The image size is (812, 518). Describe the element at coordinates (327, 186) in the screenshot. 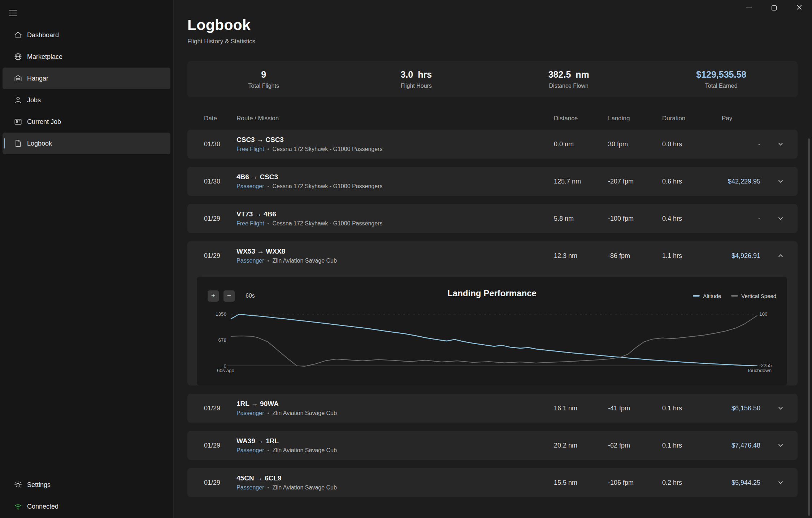

I see `flight-aircraft: Cessna 172 Skyhawk - G1000 Passengers` at that location.